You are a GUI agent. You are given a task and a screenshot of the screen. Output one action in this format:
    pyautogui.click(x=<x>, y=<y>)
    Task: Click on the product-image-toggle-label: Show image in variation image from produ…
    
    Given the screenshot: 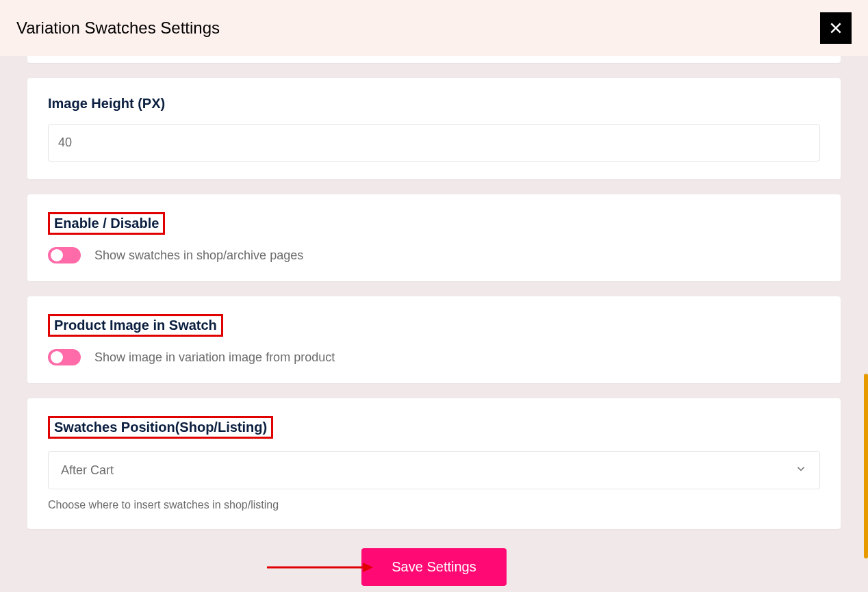 What is the action you would take?
    pyautogui.click(x=215, y=357)
    